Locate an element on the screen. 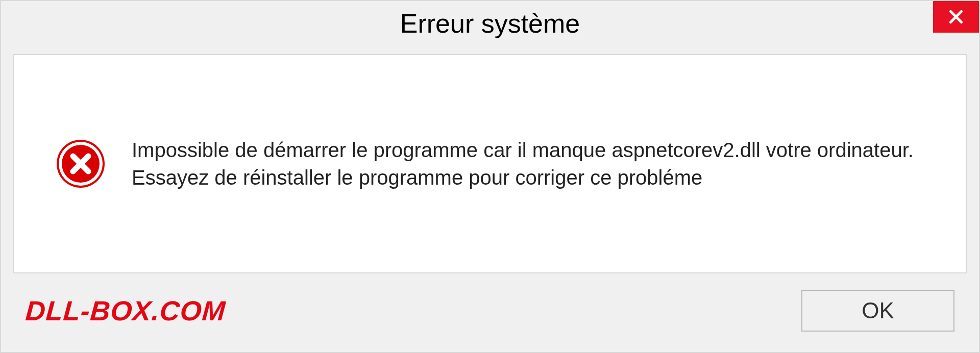  titlebar: Erreur système is located at coordinates (490, 23).